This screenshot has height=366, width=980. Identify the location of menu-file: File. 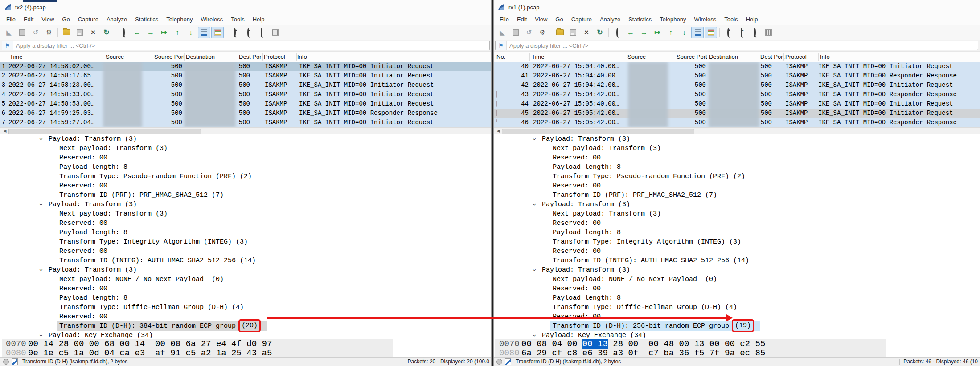
(11, 20).